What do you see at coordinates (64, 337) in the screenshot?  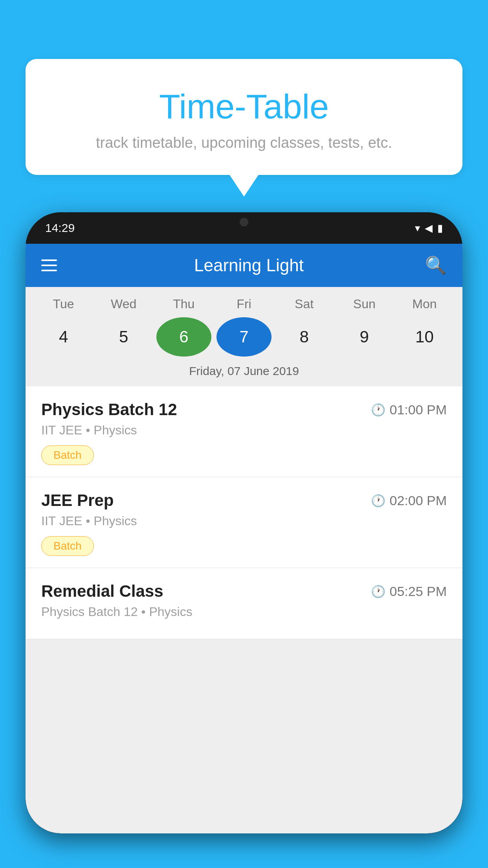 I see `date-4: 4` at bounding box center [64, 337].